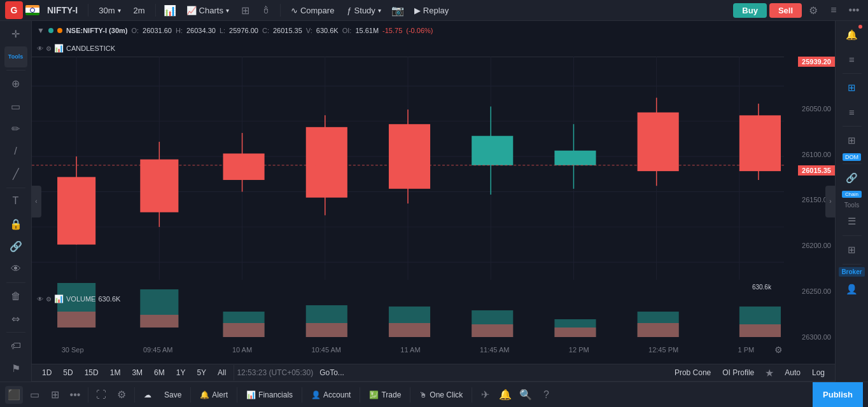 This screenshot has height=407, width=868. What do you see at coordinates (55, 395) in the screenshot?
I see `split-4-btn: ⊞` at bounding box center [55, 395].